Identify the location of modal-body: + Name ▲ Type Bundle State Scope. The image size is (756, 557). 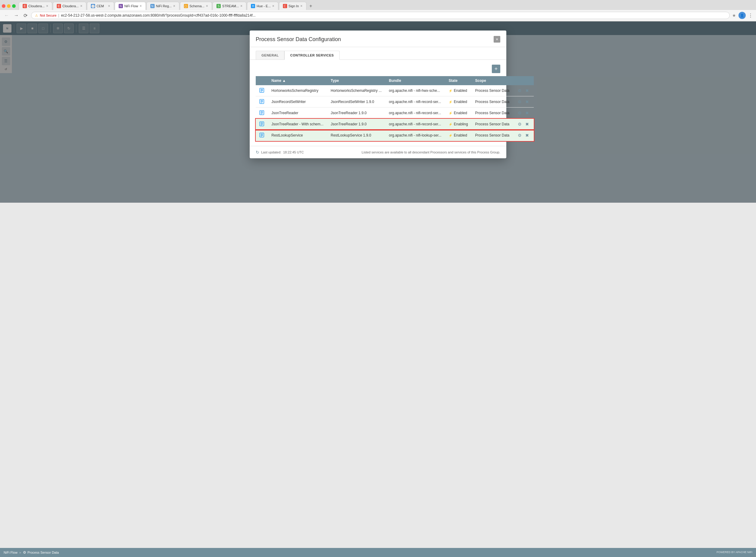
(378, 103).